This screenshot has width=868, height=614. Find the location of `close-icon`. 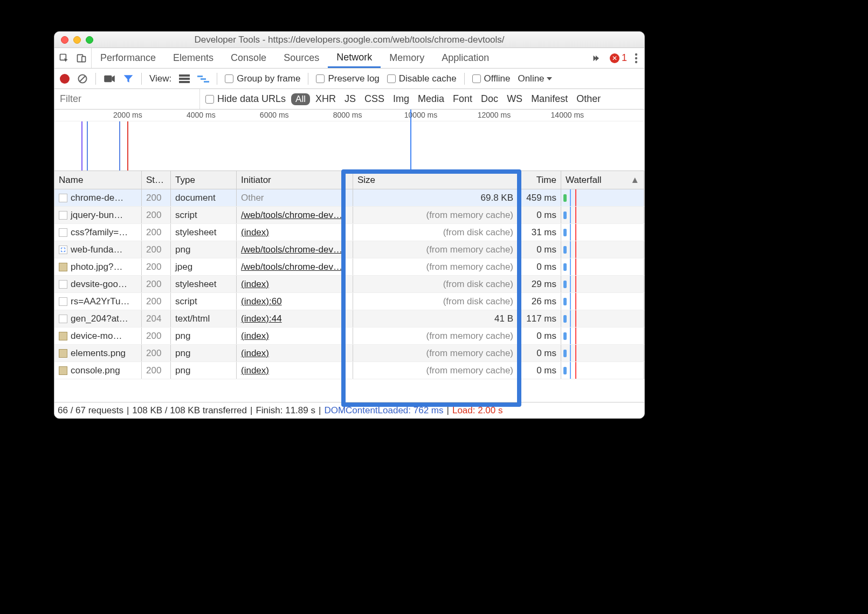

close-icon is located at coordinates (65, 40).